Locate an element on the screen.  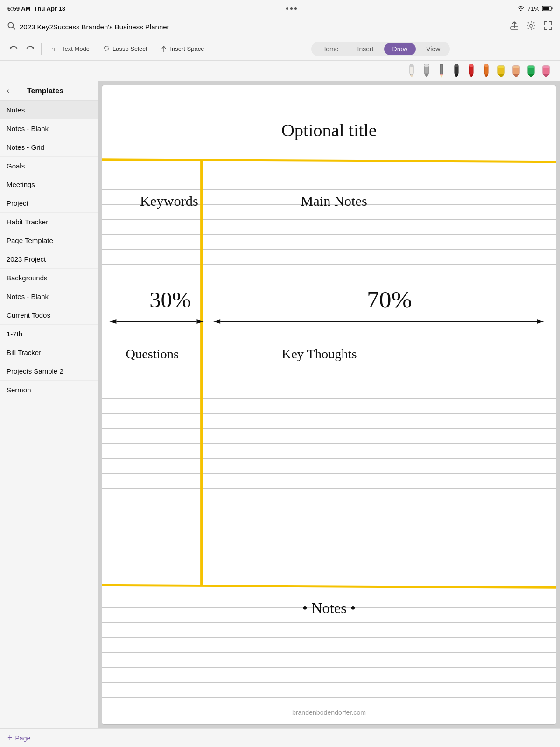
lasso-icon is located at coordinates (106, 49).